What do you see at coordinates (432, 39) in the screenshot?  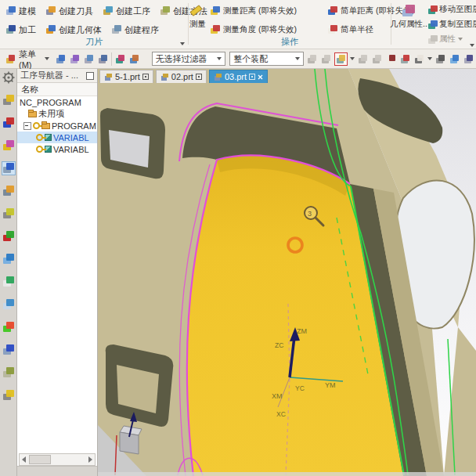 I see `properties-icon` at bounding box center [432, 39].